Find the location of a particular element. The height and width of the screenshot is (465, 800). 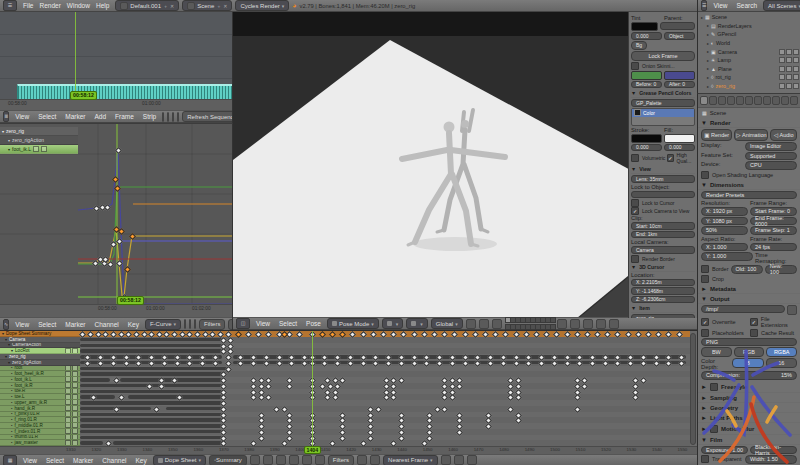

color-mode-rgb: RGB is located at coordinates (750, 352).